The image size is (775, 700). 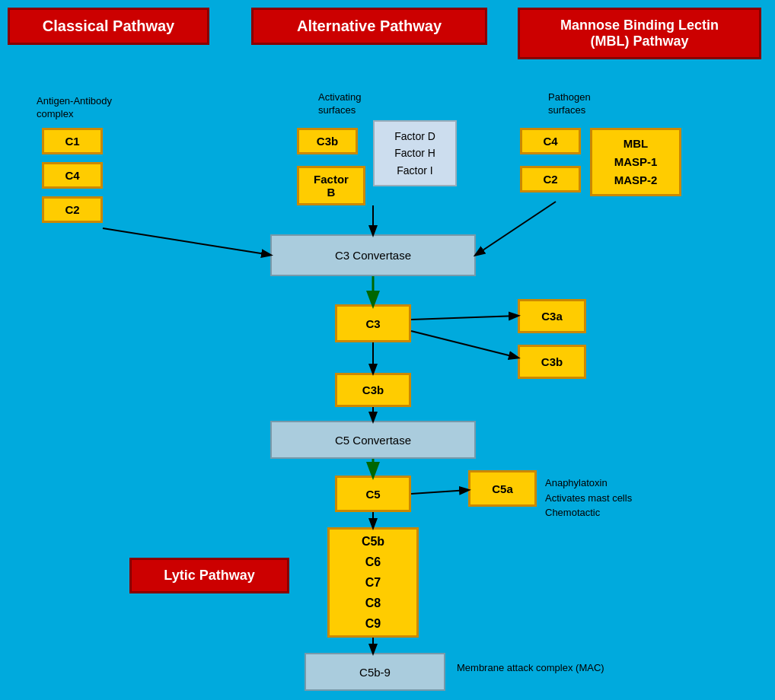 What do you see at coordinates (373, 494) in the screenshot?
I see `c5-box: C5` at bounding box center [373, 494].